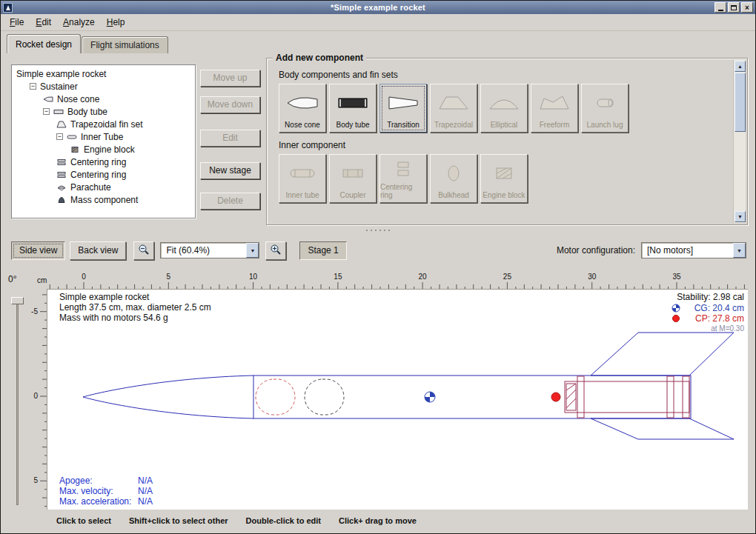 The height and width of the screenshot is (534, 756). I want to click on tab-rocket-design: Rocket design, so click(44, 44).